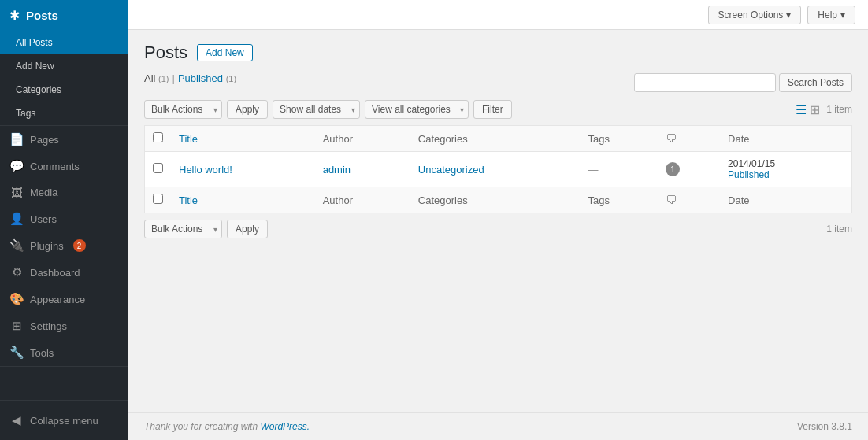 This screenshot has width=868, height=440. What do you see at coordinates (35, 43) in the screenshot?
I see `all-posts-label: All Posts` at bounding box center [35, 43].